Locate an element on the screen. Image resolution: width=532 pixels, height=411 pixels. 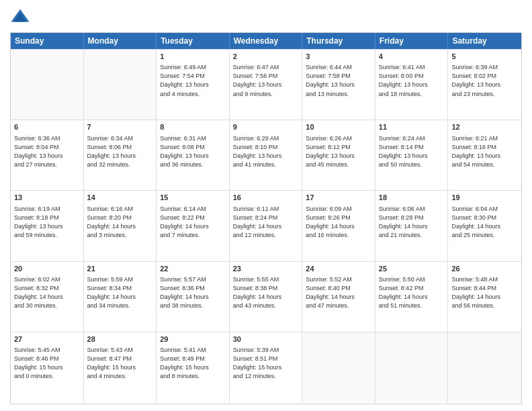
calendar-cell: 7Sunrise: 6:34 AM Sunset: 8:06 PM Daylig… is located at coordinates (121, 155).